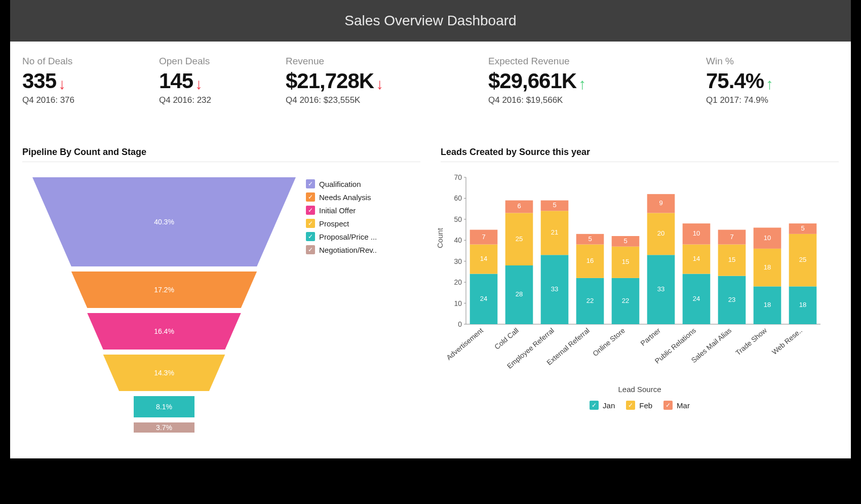  I want to click on kpi-label: No of Deals, so click(49, 61).